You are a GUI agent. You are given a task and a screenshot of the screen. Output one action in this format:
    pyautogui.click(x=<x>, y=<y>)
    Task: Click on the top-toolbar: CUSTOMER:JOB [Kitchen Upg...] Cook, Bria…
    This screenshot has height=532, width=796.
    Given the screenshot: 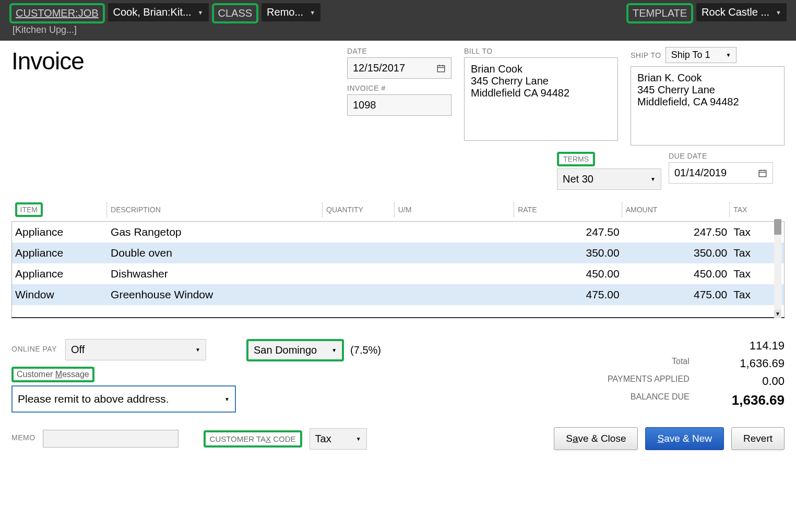 What is the action you would take?
    pyautogui.click(x=398, y=20)
    